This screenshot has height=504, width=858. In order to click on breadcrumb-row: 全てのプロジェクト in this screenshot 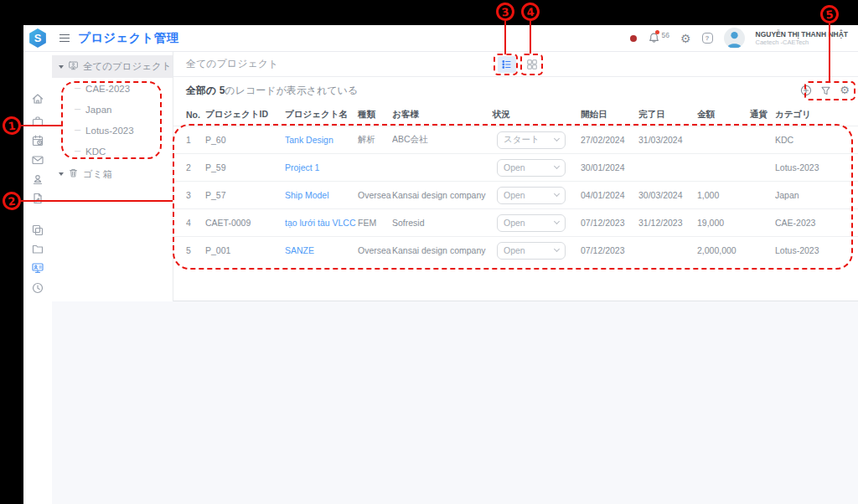, I will do `click(516, 64)`.